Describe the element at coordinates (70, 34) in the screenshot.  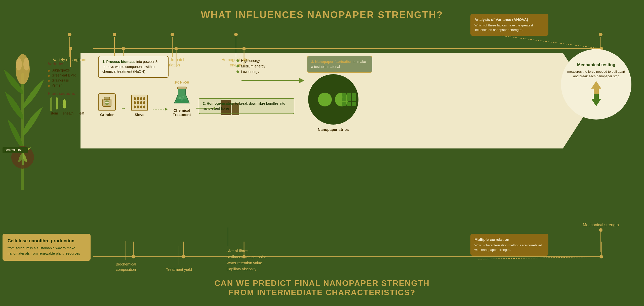
I see `factor-dot-variety` at that location.